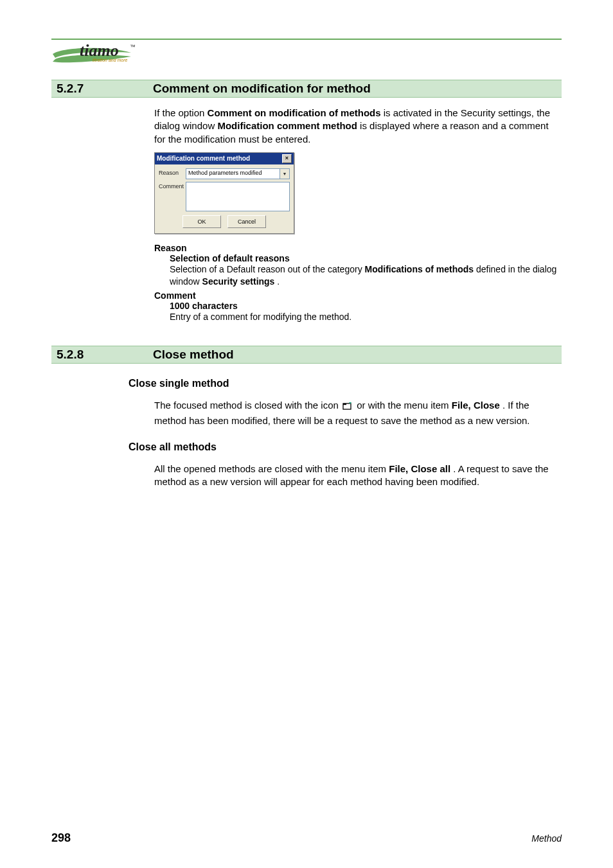  I want to click on page-number: 298, so click(61, 838).